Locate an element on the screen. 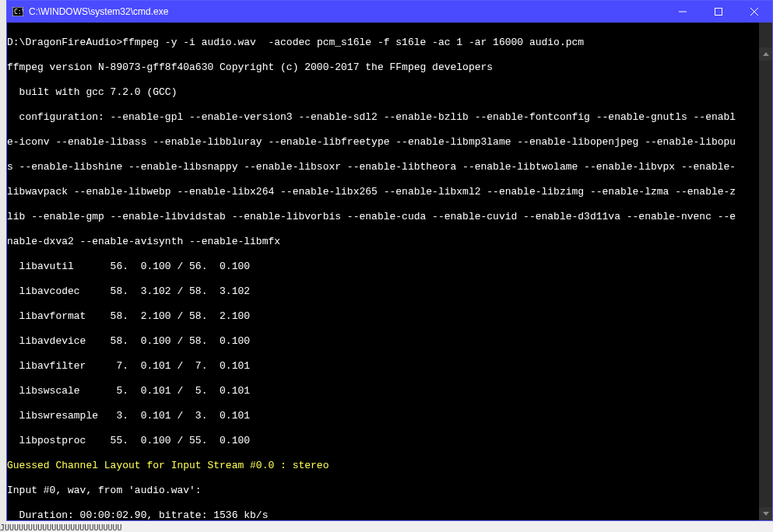 This screenshot has height=532, width=773. scroll-down-button is located at coordinates (766, 513).